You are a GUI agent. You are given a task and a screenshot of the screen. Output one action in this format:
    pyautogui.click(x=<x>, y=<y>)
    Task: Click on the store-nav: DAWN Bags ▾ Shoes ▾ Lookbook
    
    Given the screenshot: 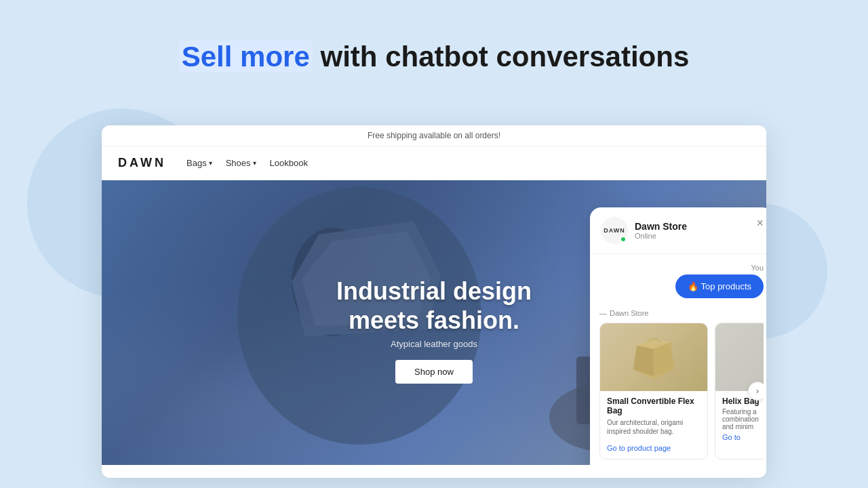 What is the action you would take?
    pyautogui.click(x=434, y=163)
    